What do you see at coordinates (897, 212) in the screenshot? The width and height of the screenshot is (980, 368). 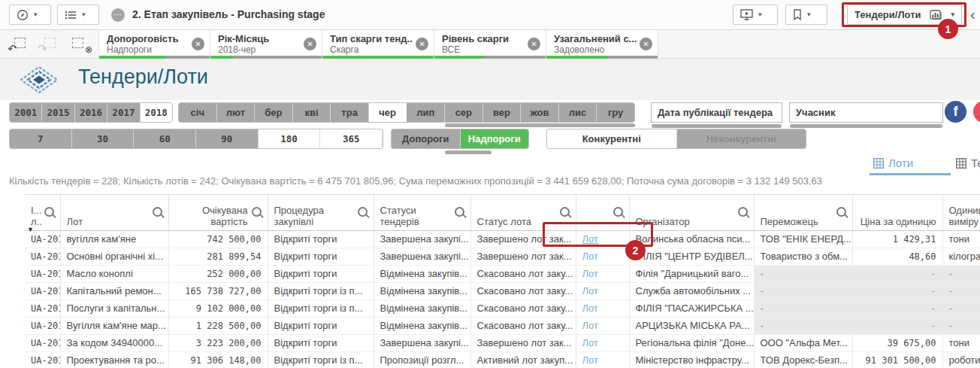 I see `column-header-unit-price: Ціна за одиницю` at bounding box center [897, 212].